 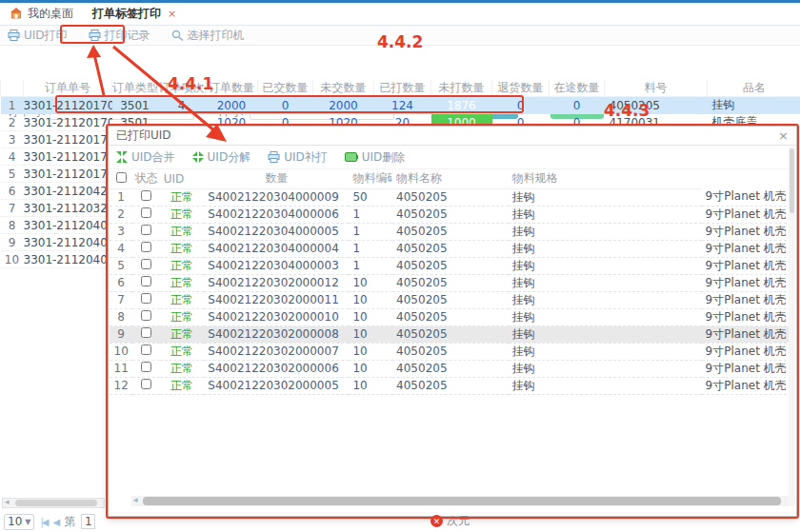 What do you see at coordinates (450, 300) in the screenshot?
I see `uid-row: 7正常S40021220302000011104050205挂钩9寸Planet…` at bounding box center [450, 300].